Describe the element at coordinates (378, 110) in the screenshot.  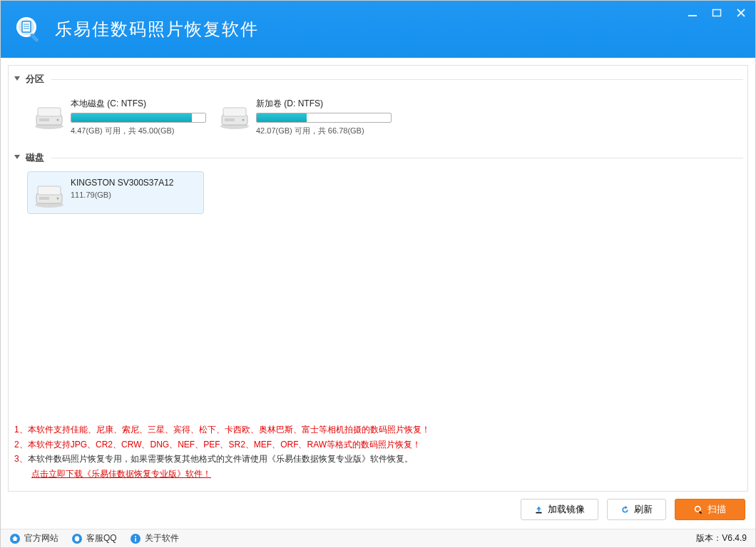
I see `partition-section: 分区 本地磁盘 (C: NTFS) 4.47(GB) 可用，共 45.00(GB…` at that location.